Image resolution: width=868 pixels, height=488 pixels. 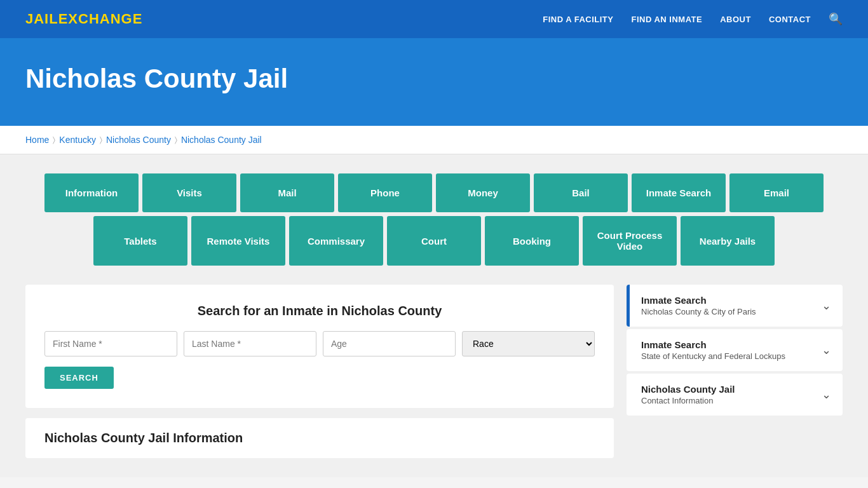 What do you see at coordinates (389, 344) in the screenshot?
I see `age-input` at bounding box center [389, 344].